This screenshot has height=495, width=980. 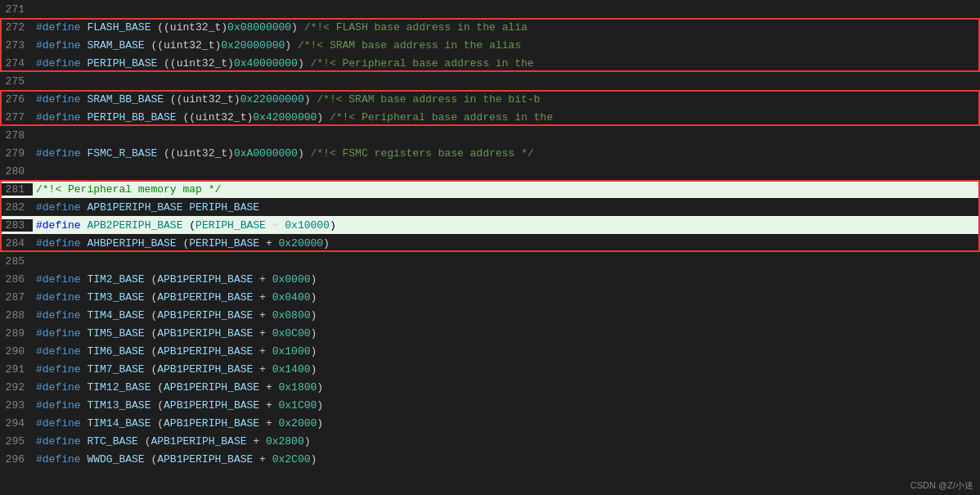 What do you see at coordinates (16, 244) in the screenshot?
I see `line-number: 284` at bounding box center [16, 244].